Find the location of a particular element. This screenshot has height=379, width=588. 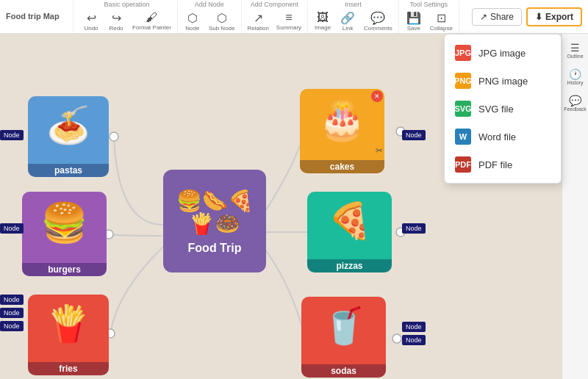

feedback-label: Feedback is located at coordinates (575, 109).